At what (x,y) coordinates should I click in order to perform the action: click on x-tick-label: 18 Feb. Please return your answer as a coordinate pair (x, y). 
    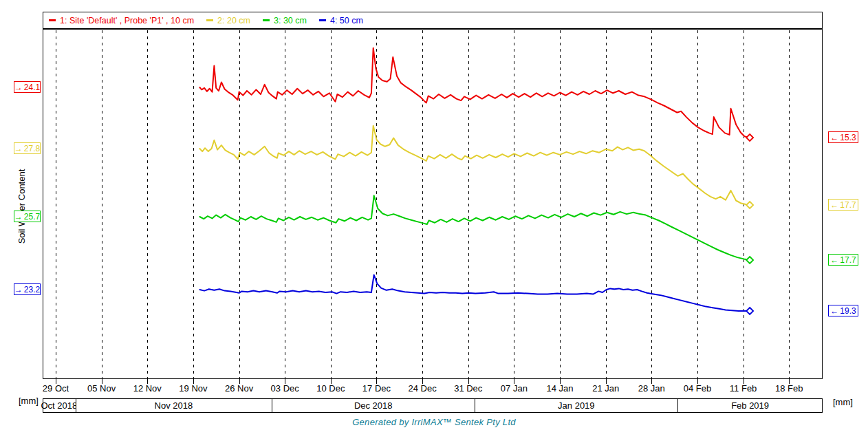
    Looking at the image, I should click on (789, 388).